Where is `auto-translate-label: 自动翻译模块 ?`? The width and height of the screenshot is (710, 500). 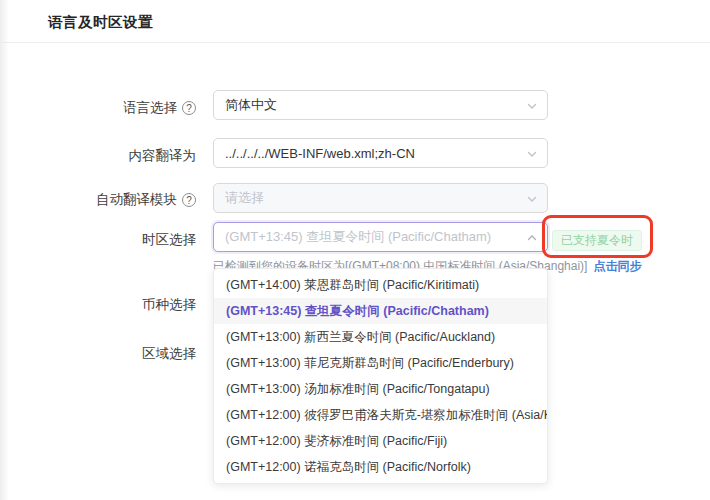
auto-translate-label: 自动翻译模块 ? is located at coordinates (113, 200).